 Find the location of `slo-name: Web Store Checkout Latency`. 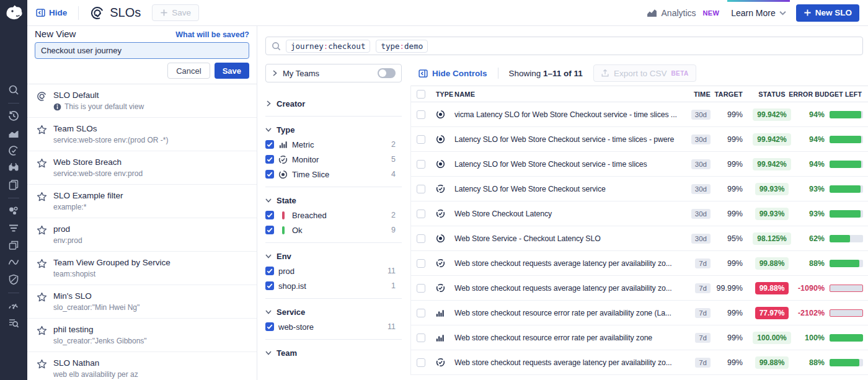

slo-name: Web Store Checkout Latency is located at coordinates (569, 214).